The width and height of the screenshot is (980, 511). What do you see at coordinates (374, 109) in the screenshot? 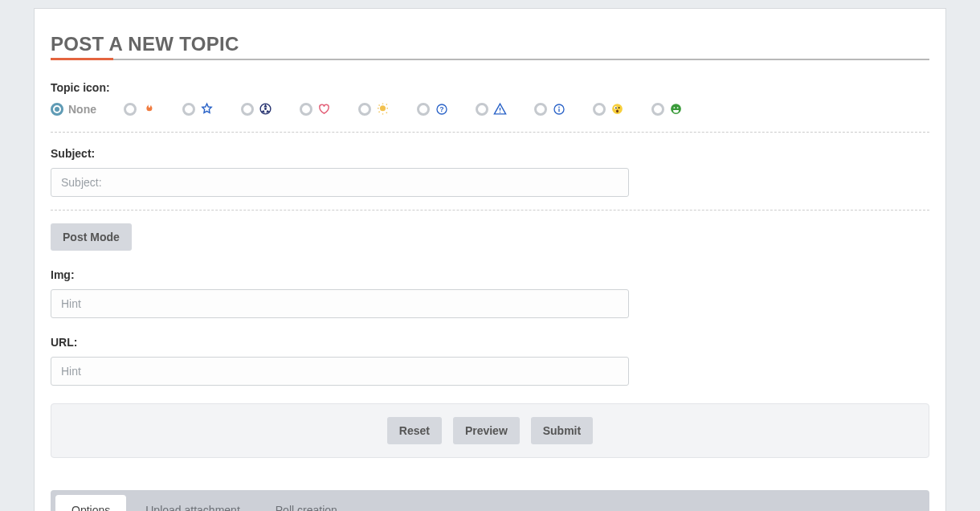
I see `topic-icon-lightbulb` at bounding box center [374, 109].